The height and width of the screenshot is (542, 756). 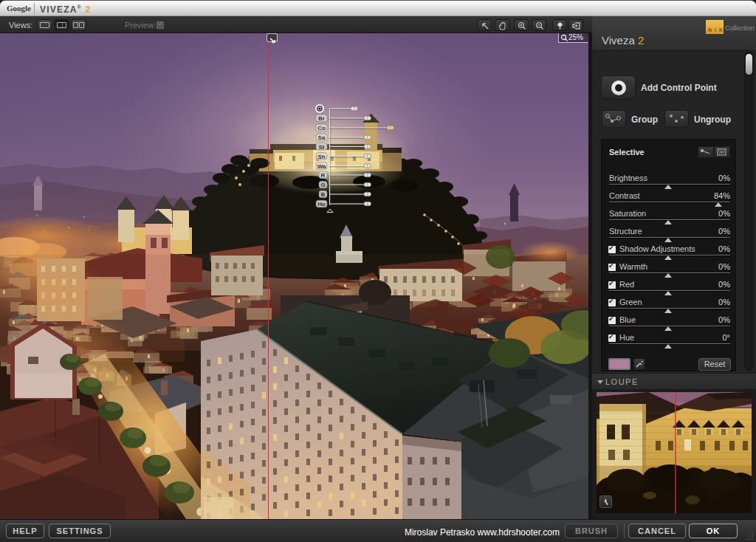 What do you see at coordinates (322, 148) in the screenshot?
I see `svg-text: St` at bounding box center [322, 148].